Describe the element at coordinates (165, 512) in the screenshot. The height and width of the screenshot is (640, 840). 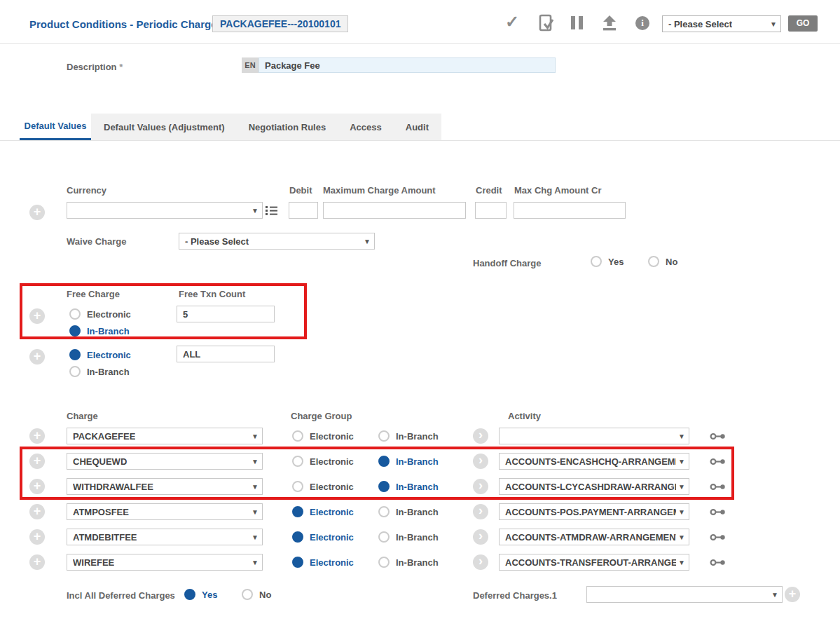
I see `charge-select: ATMPOSFEE ▼` at that location.